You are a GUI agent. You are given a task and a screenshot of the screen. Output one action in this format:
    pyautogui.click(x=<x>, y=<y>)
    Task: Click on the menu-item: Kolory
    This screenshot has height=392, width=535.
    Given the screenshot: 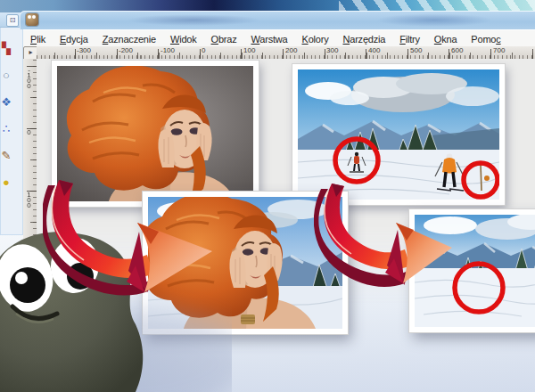 What is the action you would take?
    pyautogui.click(x=315, y=39)
    